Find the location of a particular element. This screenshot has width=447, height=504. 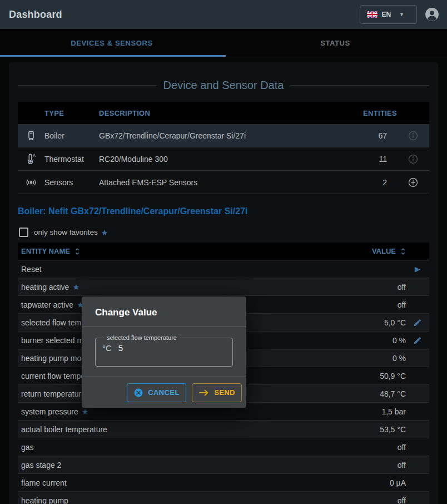

device-table-header: TYPE DESCRIPTION ENTITIES is located at coordinates (224, 113).